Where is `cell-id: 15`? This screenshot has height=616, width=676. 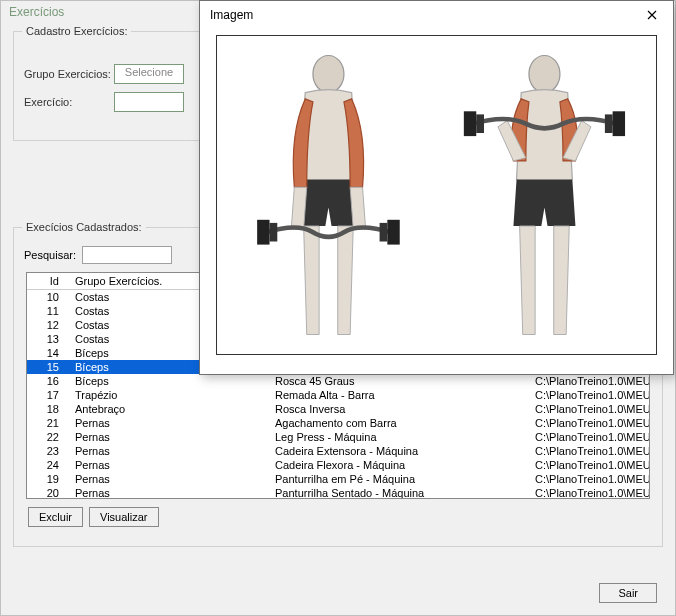
cell-id: 15 is located at coordinates (49, 367).